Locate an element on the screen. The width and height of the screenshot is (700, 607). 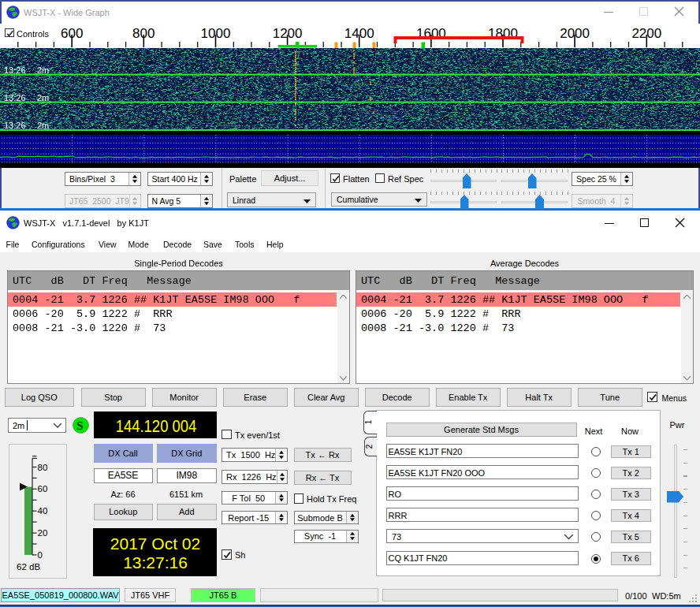
svg-text: 80 is located at coordinates (43, 467).